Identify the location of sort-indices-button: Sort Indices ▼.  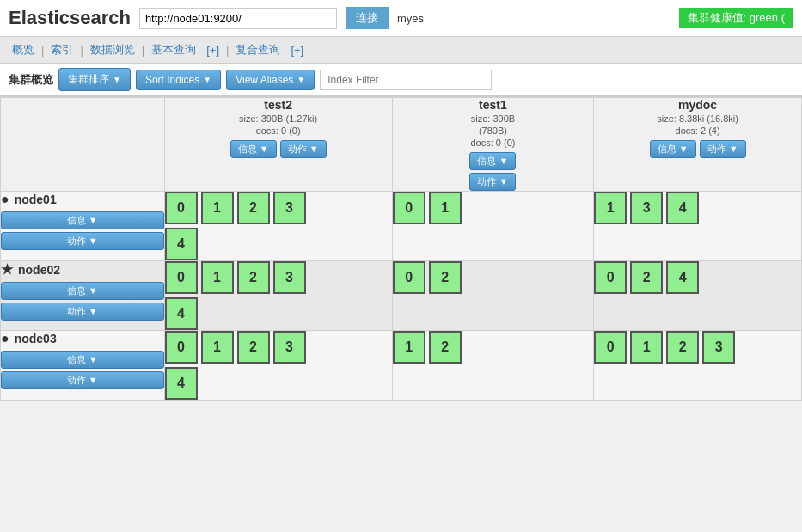
(179, 80).